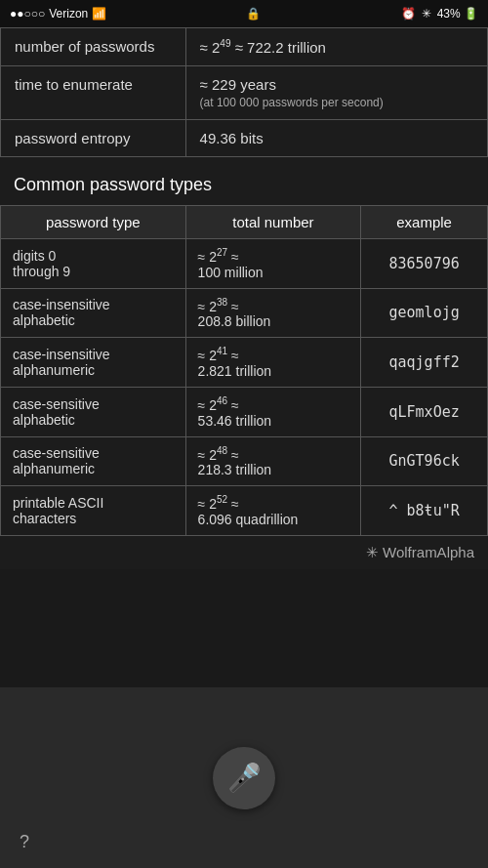  What do you see at coordinates (336, 47) in the screenshot?
I see `row-value: ≈ 249 ≈ 722.2 trillion` at bounding box center [336, 47].